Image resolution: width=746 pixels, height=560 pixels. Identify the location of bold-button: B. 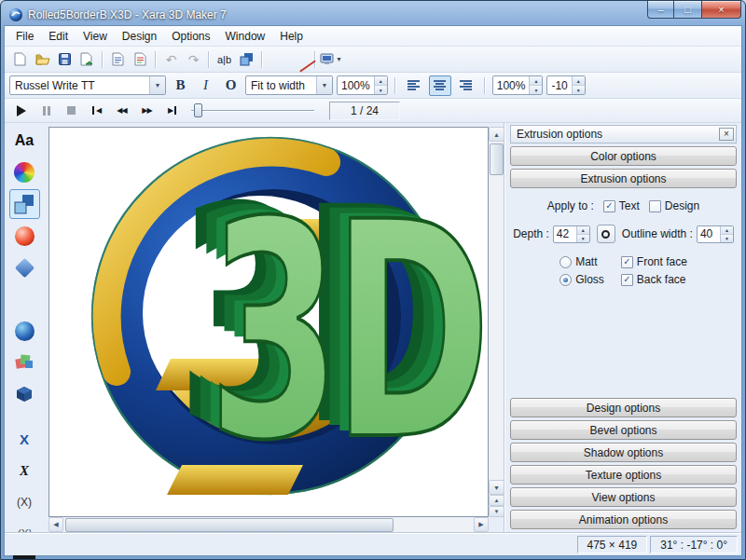
(181, 86).